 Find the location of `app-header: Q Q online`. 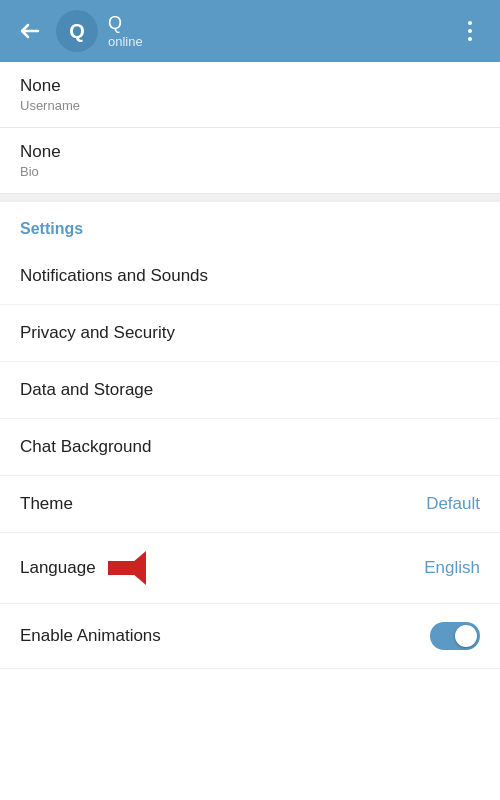

app-header: Q Q online is located at coordinates (250, 31).